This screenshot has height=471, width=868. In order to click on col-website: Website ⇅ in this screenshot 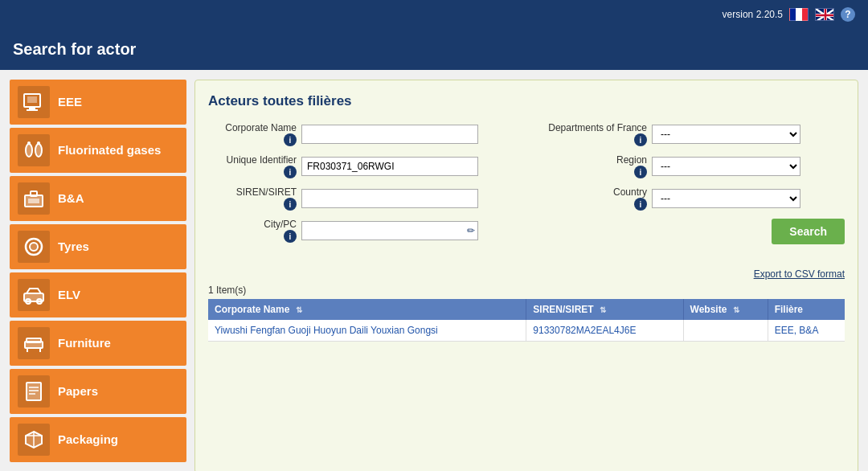, I will do `click(725, 309)`.